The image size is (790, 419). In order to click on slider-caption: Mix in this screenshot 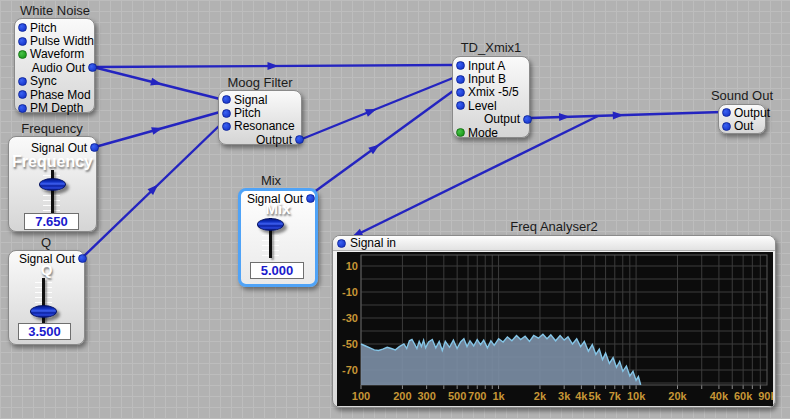, I will do `click(278, 208)`.